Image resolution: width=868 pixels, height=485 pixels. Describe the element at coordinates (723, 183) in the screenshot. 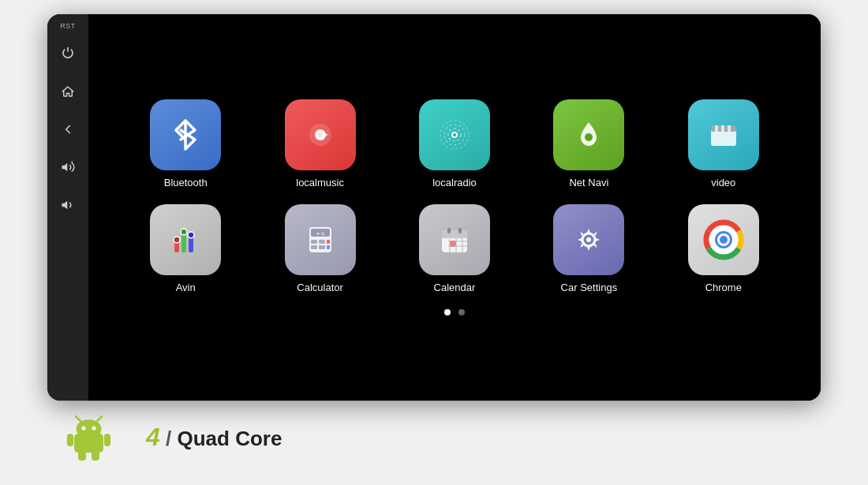

I see `video-label: video` at that location.